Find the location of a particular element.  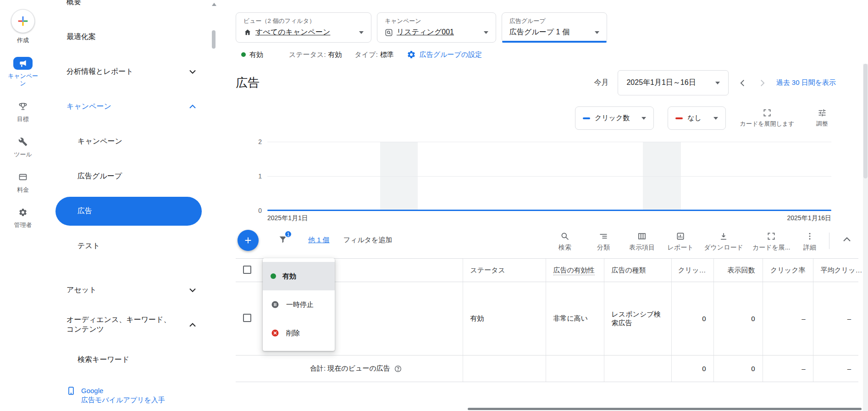

rail-item-goals: 目標 is located at coordinates (23, 111).